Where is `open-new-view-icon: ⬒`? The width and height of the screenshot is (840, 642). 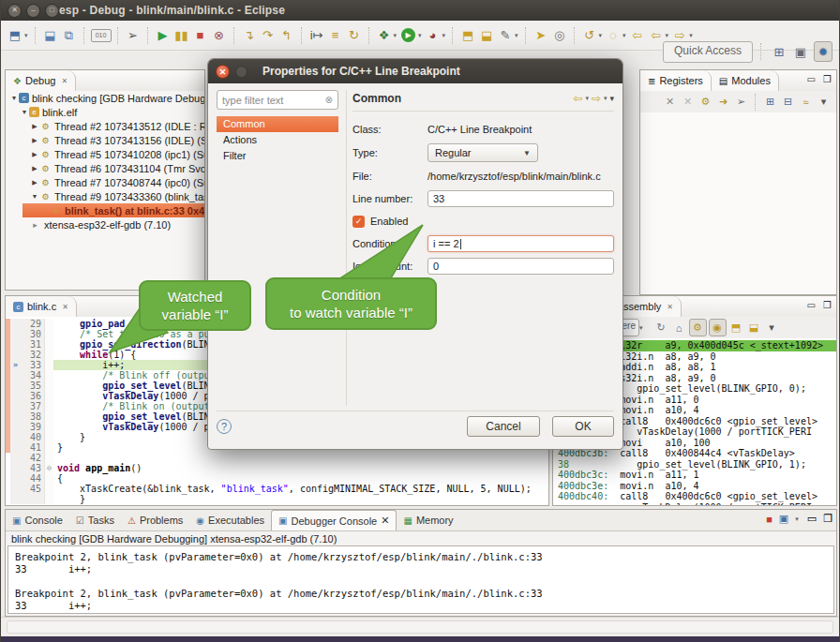 open-new-view-icon: ⬒ is located at coordinates (737, 328).